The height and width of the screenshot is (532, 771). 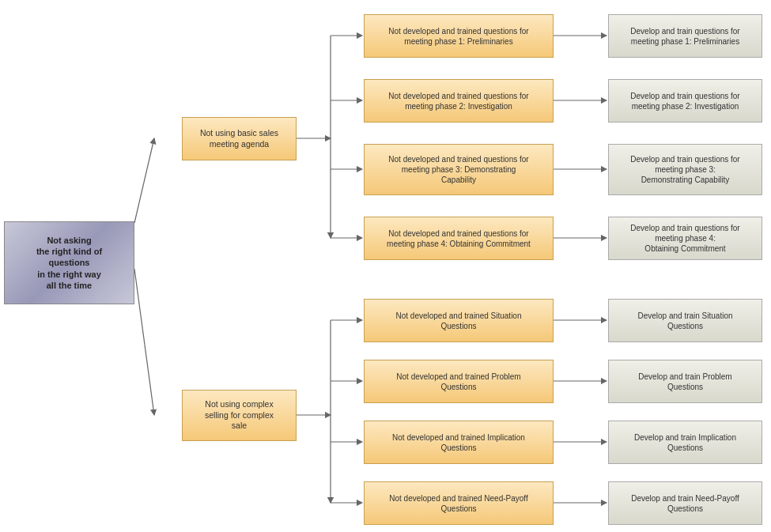 I want to click on orange-label-3: Not developed and trained questions for …, so click(x=459, y=239).